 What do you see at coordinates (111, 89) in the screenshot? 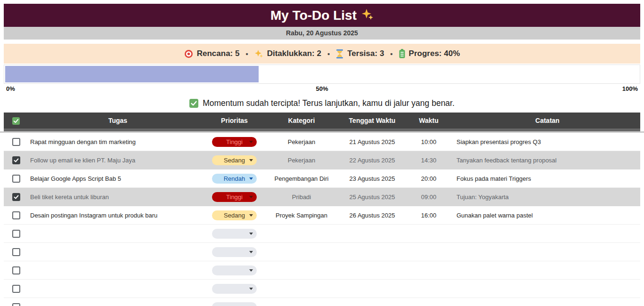
I see `axis-label-0: 0%` at bounding box center [111, 89].